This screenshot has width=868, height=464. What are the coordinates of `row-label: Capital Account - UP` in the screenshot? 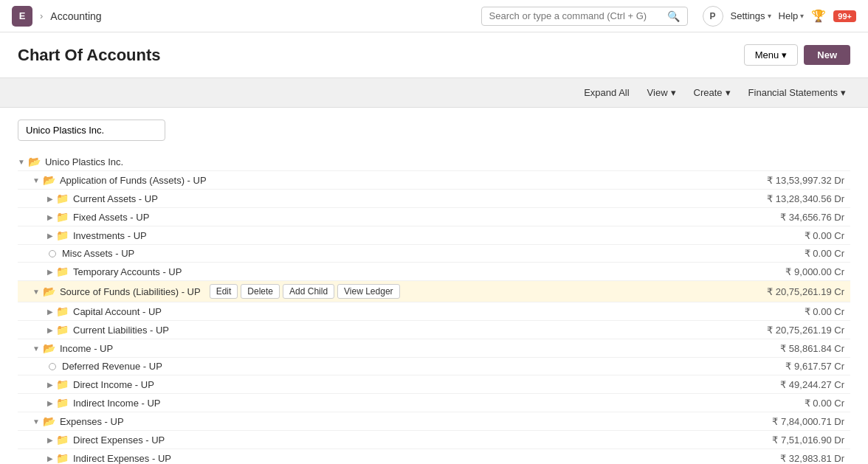 It's located at (117, 311).